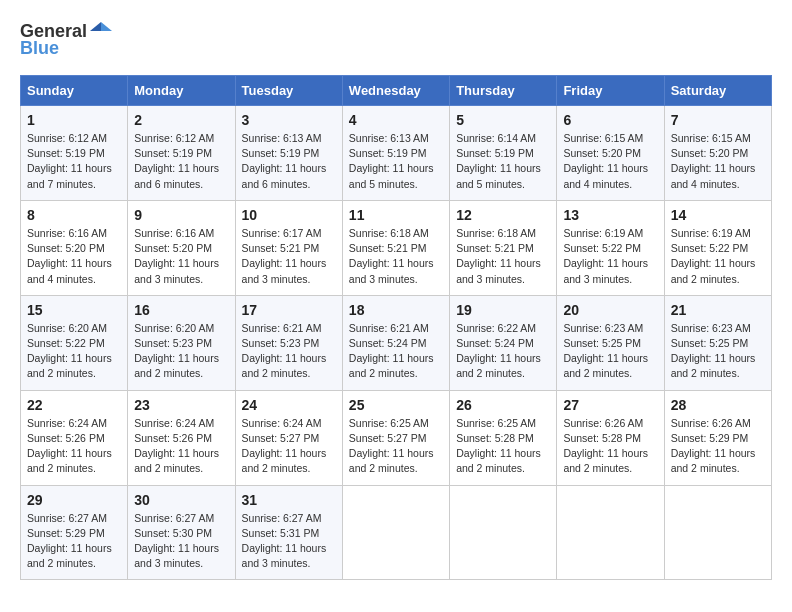 Image resolution: width=792 pixels, height=612 pixels. Describe the element at coordinates (503, 405) in the screenshot. I see `day-number: 26` at that location.